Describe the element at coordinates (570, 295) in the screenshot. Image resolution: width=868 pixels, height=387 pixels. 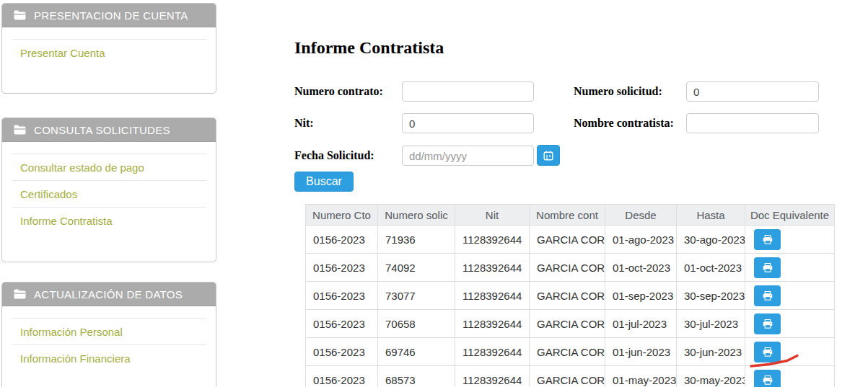
I see `table-row: 0156-2023730771128392644GARCIA COR01-sep…` at that location.